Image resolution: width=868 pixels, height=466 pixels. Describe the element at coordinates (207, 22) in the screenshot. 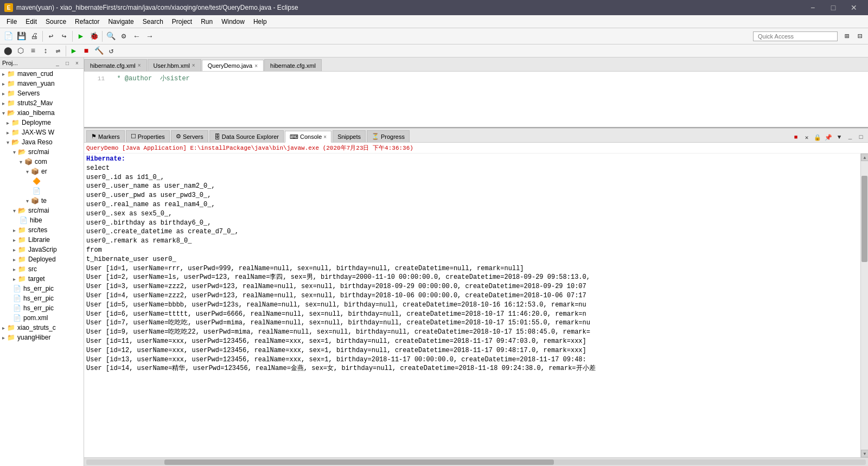

I see `menu-run: Run` at that location.